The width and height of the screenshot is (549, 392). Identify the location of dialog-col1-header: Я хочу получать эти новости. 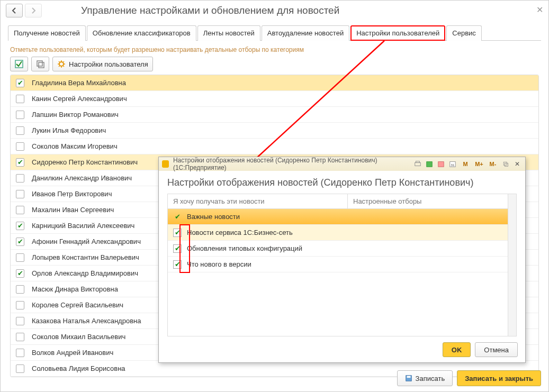
(258, 201).